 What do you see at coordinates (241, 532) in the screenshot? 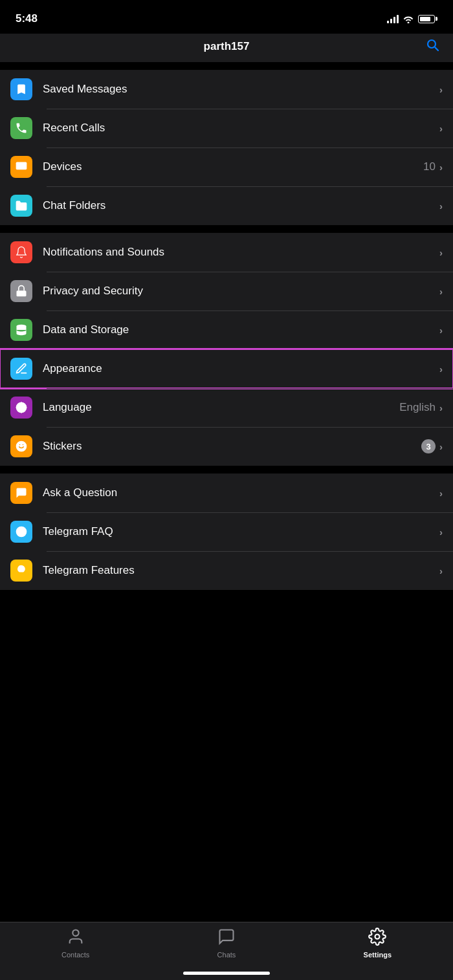
I see `faq-label: Telegram FAQ` at bounding box center [241, 532].